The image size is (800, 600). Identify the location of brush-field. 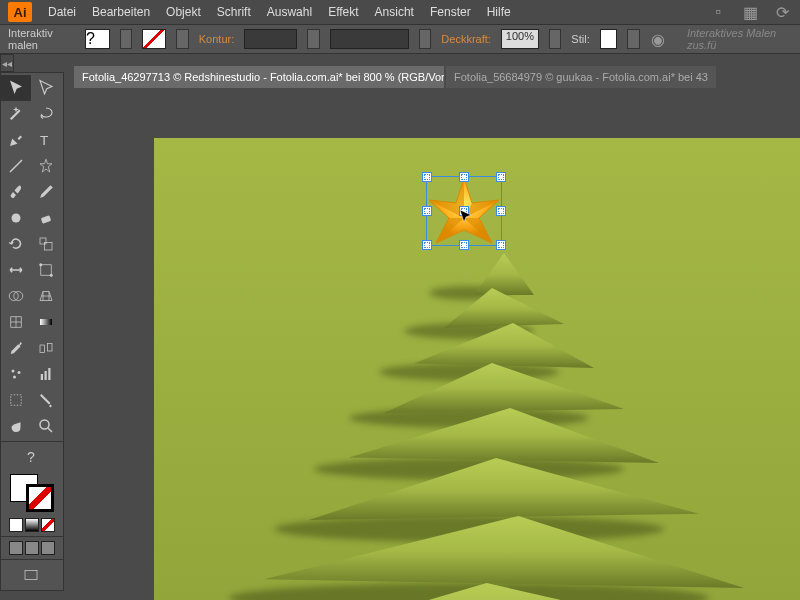
(370, 39).